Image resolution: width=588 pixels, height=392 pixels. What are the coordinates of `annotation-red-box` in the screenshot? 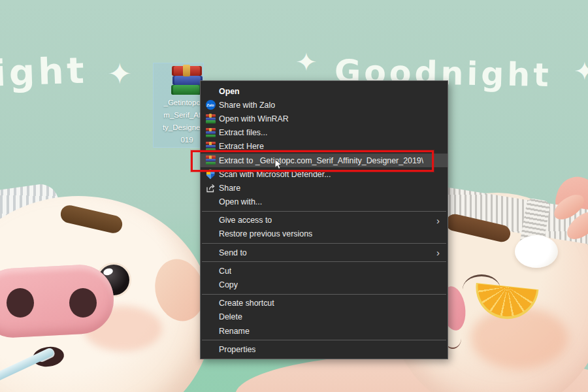 It's located at (312, 161).